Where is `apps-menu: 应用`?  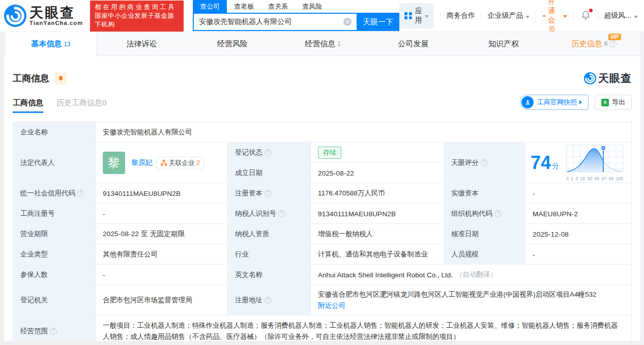 apps-menu: 应用 is located at coordinates (417, 16).